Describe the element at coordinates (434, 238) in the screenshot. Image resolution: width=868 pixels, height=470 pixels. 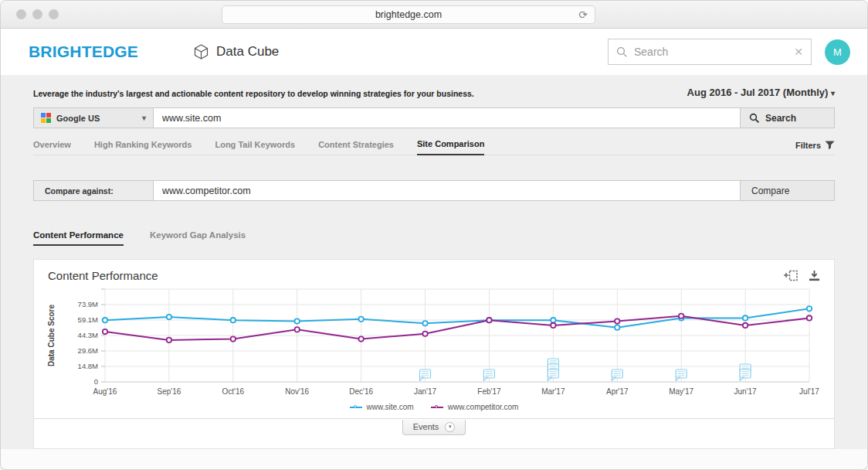
I see `comparison-tabs: Content Performance Keyword Gap Analysis` at that location.